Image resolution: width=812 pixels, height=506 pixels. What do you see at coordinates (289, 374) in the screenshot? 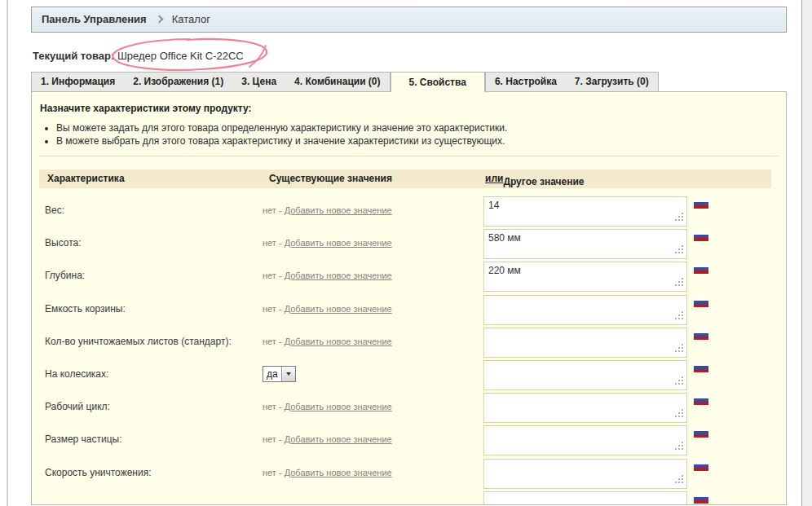
I see `select-arrow-button` at bounding box center [289, 374].